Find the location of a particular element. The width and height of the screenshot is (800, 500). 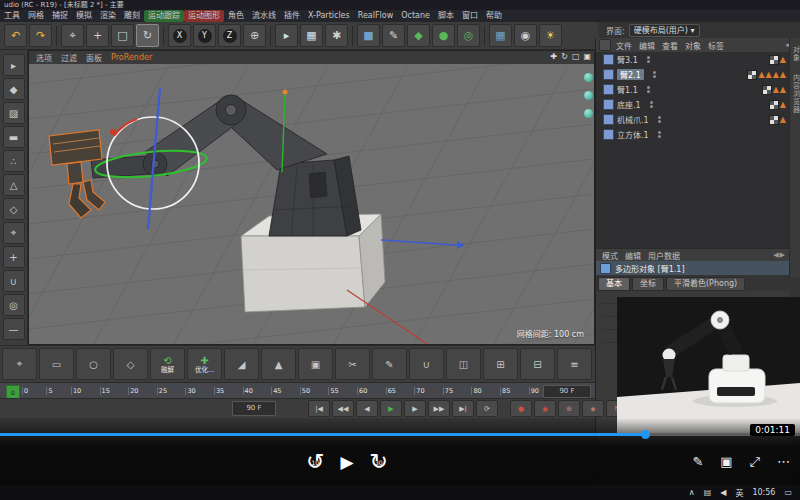

light-object-icon: ☀ is located at coordinates (550, 36).